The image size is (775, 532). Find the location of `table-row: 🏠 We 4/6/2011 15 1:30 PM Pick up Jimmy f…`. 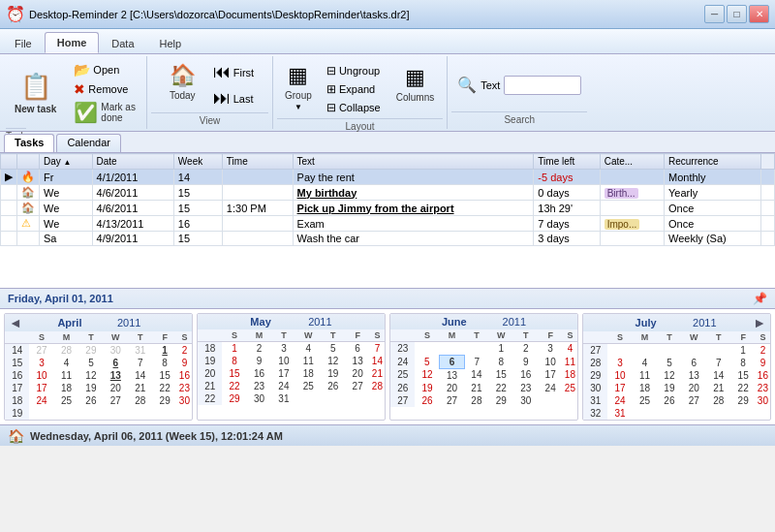

table-row: 🏠 We 4/6/2011 15 1:30 PM Pick up Jimmy f… is located at coordinates (388, 208).